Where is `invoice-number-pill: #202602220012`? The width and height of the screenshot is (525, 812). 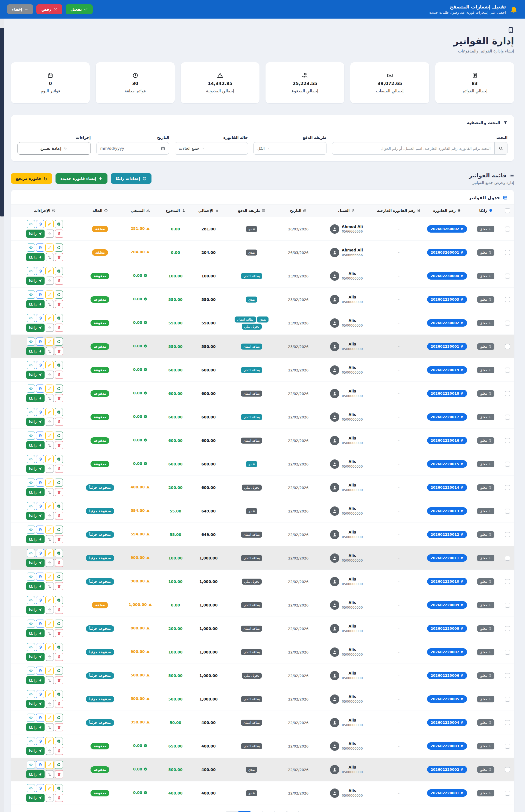 invoice-number-pill: #202602220012 is located at coordinates (447, 534).